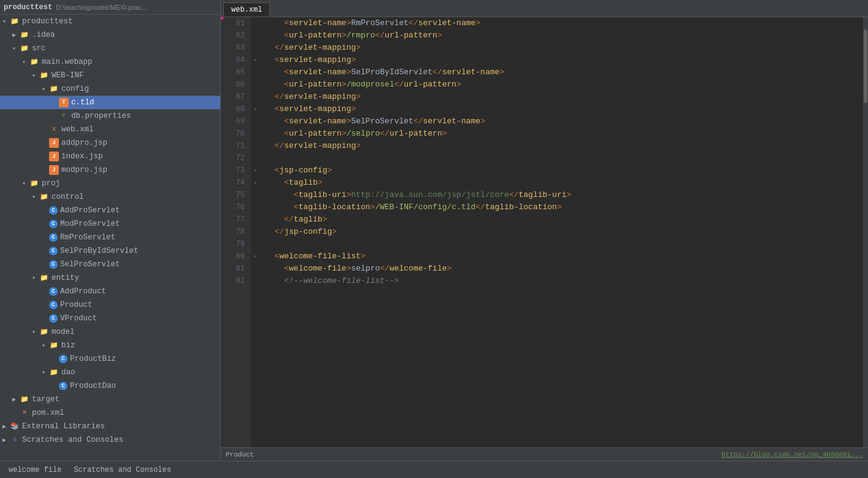 The width and height of the screenshot is (868, 478). I want to click on tree-item-VProduct: CVProduct, so click(110, 318).